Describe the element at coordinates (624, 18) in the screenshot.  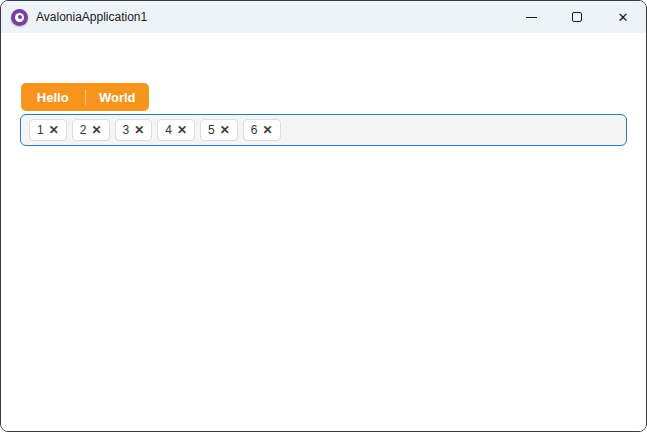
I see `close-icon: ✕` at that location.